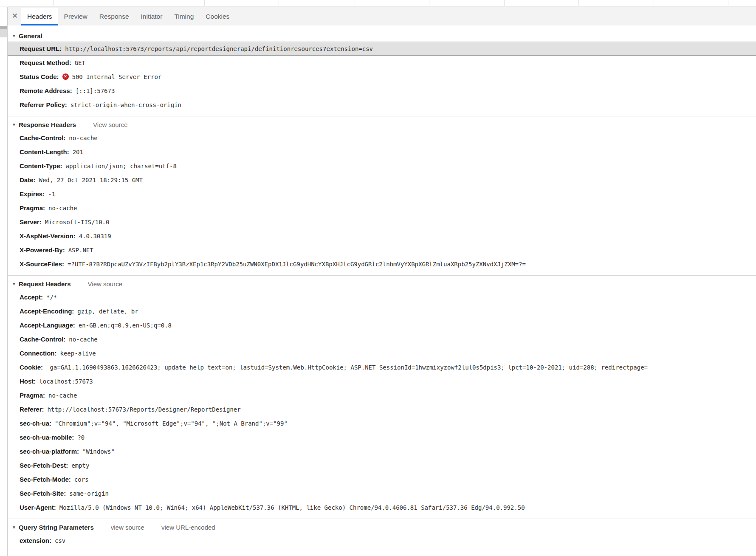 This screenshot has height=556, width=756. Describe the element at coordinates (105, 284) in the screenshot. I see `request-headers-view-source-link: View source` at that location.